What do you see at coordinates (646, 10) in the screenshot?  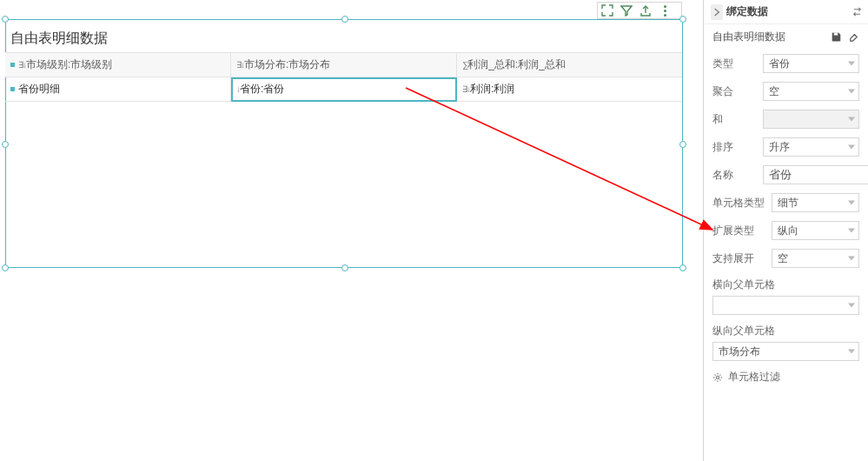 I see `export-icon` at bounding box center [646, 10].